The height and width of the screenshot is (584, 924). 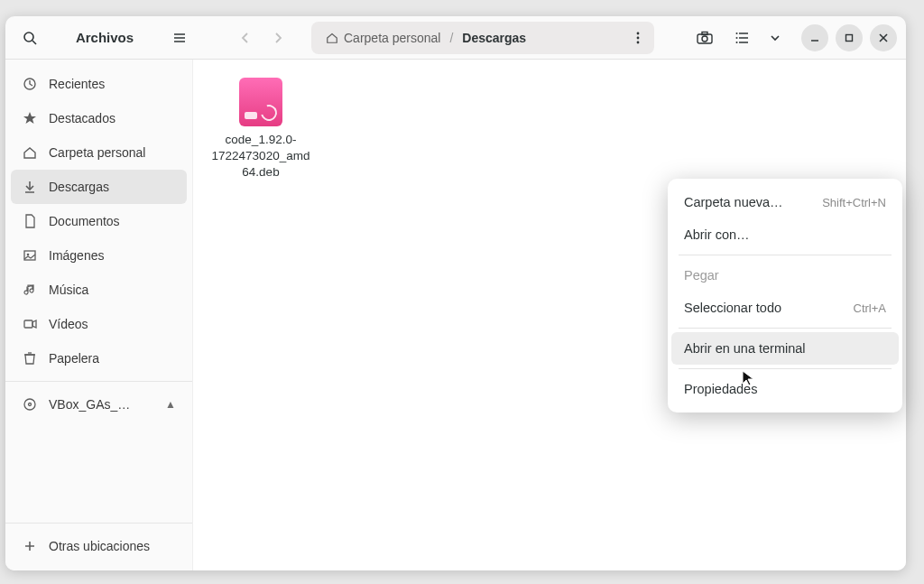 I want to click on menu-item-accel: Ctrl+A, so click(x=870, y=309).